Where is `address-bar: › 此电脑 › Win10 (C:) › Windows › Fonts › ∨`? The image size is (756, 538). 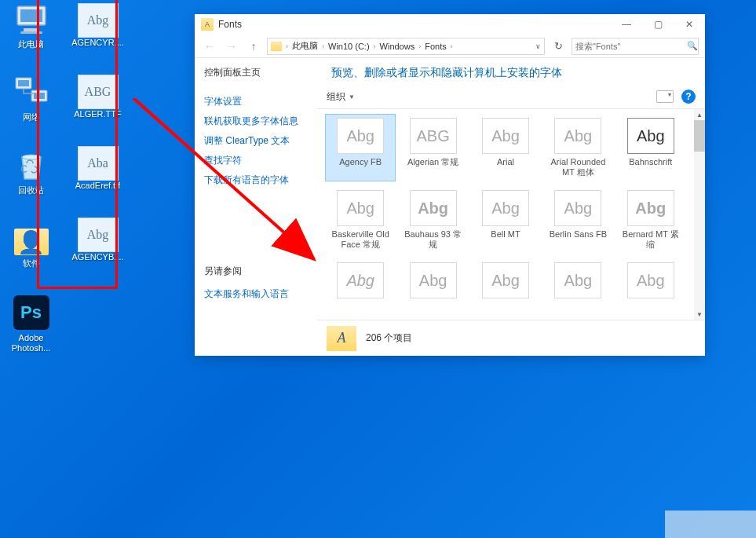
address-bar: › 此电脑 › Win10 (C:) › Windows › Fonts › ∨ is located at coordinates (406, 46).